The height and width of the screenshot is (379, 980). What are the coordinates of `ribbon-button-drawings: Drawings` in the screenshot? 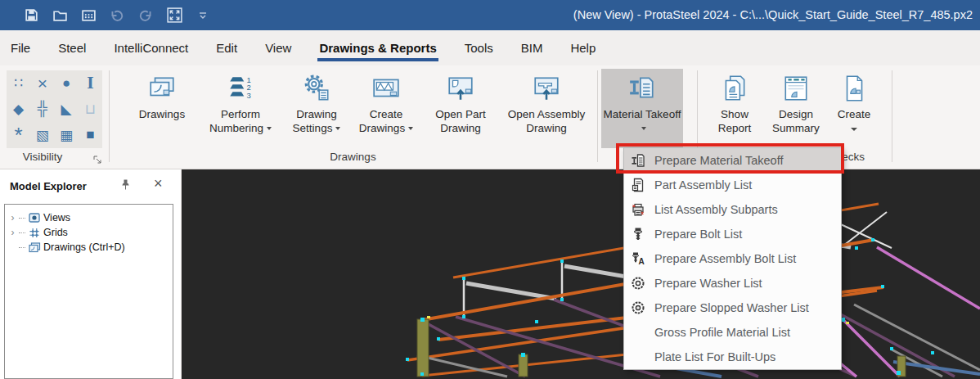 It's located at (162, 109).